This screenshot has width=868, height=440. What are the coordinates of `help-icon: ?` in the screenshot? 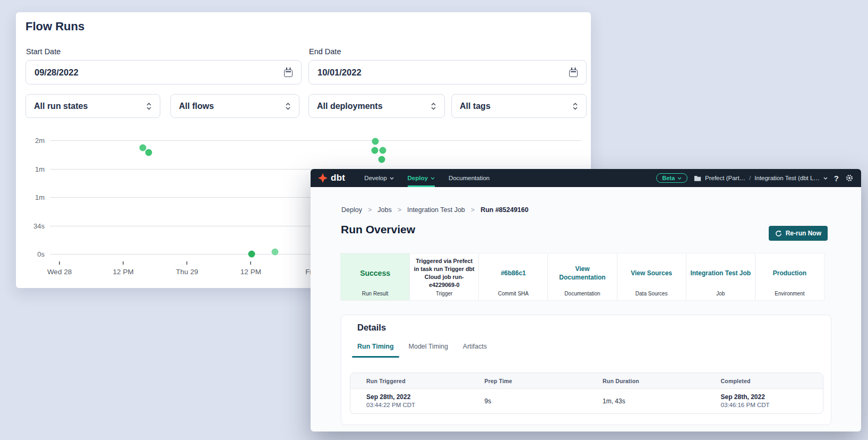 It's located at (837, 179).